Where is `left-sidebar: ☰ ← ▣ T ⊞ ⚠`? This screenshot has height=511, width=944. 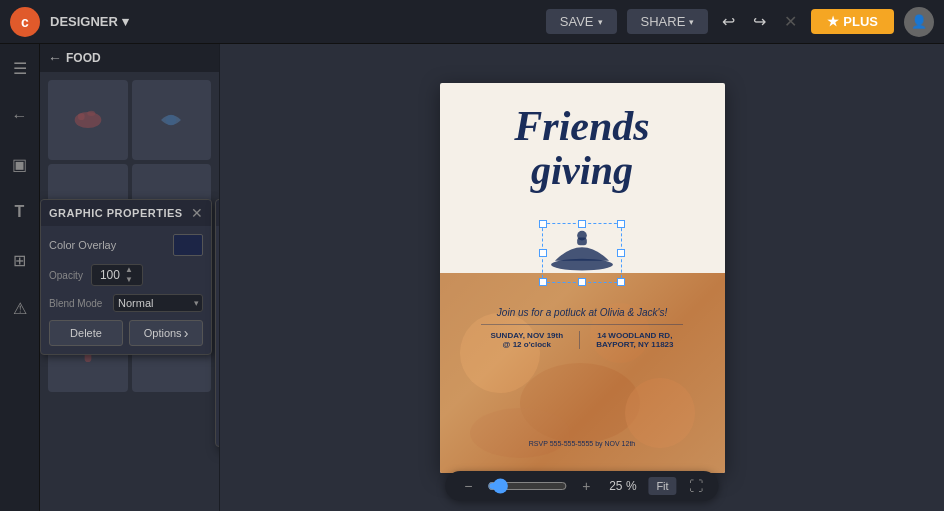
left-sidebar: ☰ ← ▣ T ⊞ ⚠ is located at coordinates (20, 278).